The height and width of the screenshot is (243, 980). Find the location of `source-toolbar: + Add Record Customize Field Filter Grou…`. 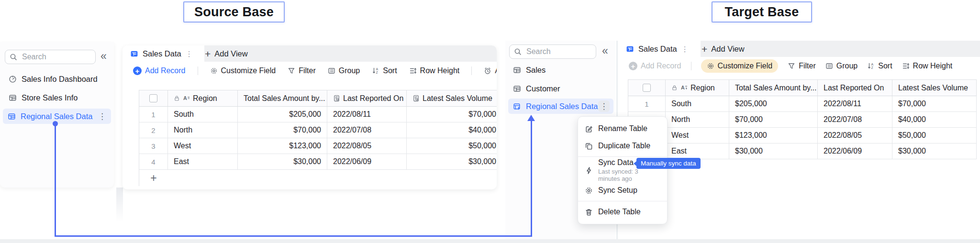

source-toolbar: + Add Record Customize Field Filter Grou… is located at coordinates (315, 71).